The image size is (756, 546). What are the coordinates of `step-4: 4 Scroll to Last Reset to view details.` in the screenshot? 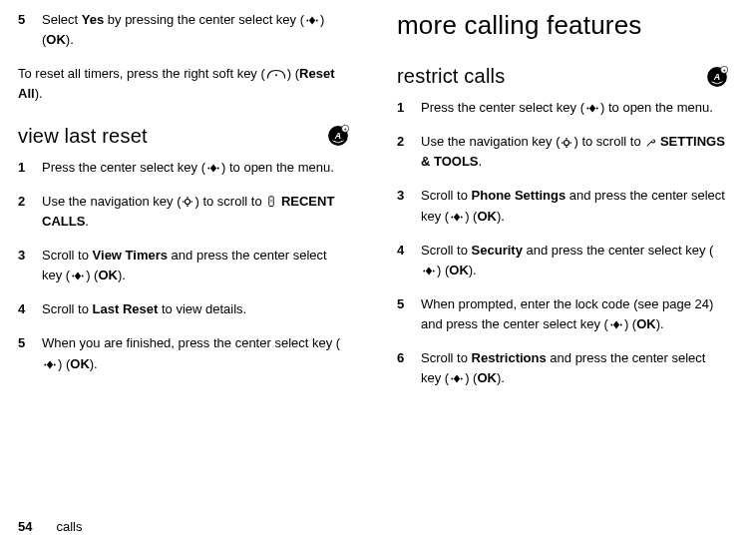 It's located at (184, 309).